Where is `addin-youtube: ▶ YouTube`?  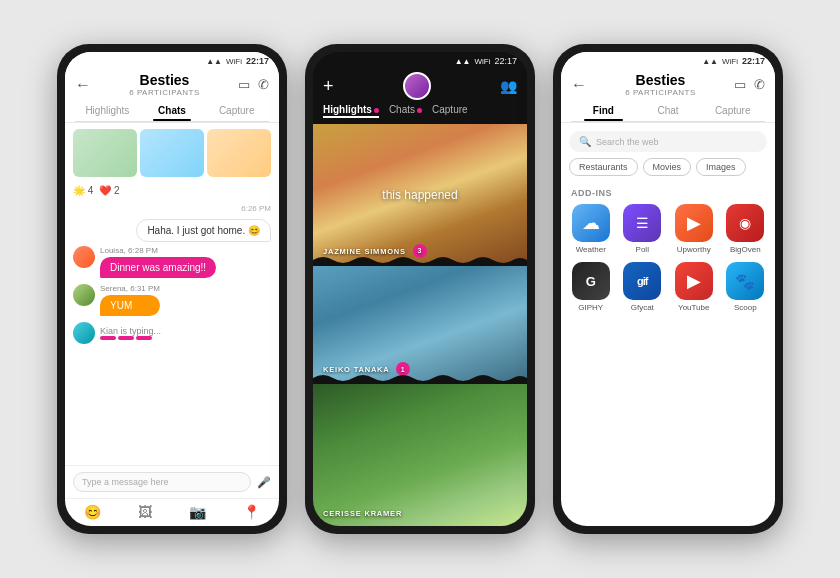 addin-youtube: ▶ YouTube is located at coordinates (694, 287).